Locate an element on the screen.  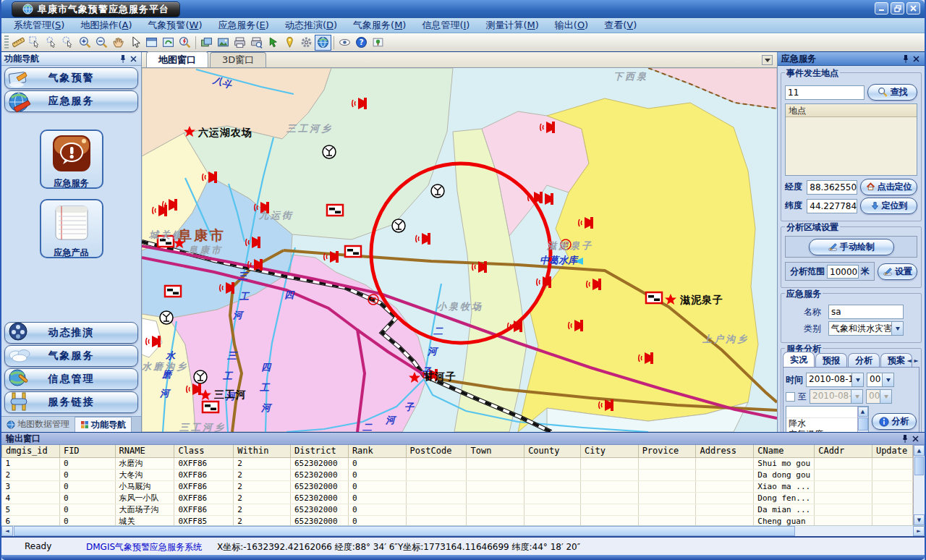
panel-pin-icon is located at coordinates (906, 59).